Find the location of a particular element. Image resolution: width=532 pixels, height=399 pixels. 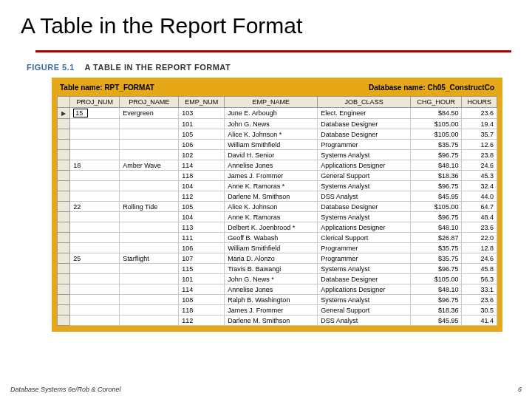

cell-emp-name: Darlene M. Smithson is located at coordinates (271, 321).